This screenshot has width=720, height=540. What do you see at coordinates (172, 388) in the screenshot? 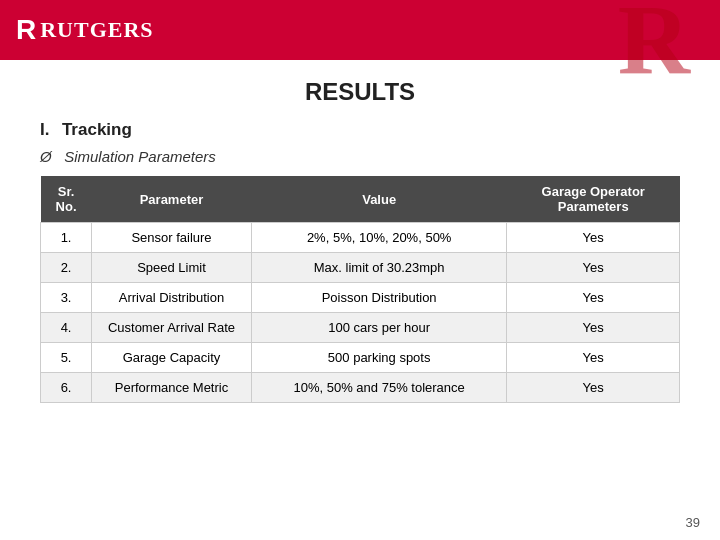
I see `cell-parameter: Performance Metric` at bounding box center [172, 388].